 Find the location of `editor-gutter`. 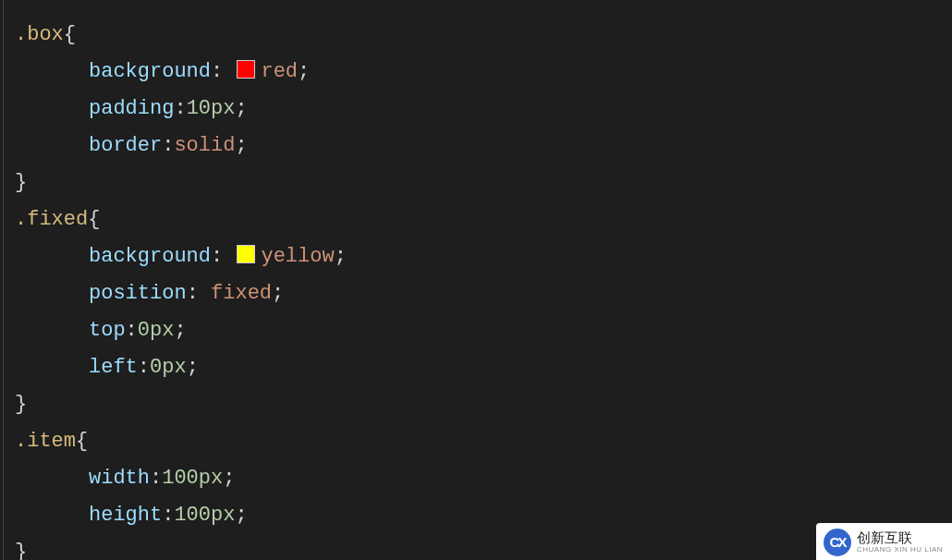

editor-gutter is located at coordinates (3, 280).